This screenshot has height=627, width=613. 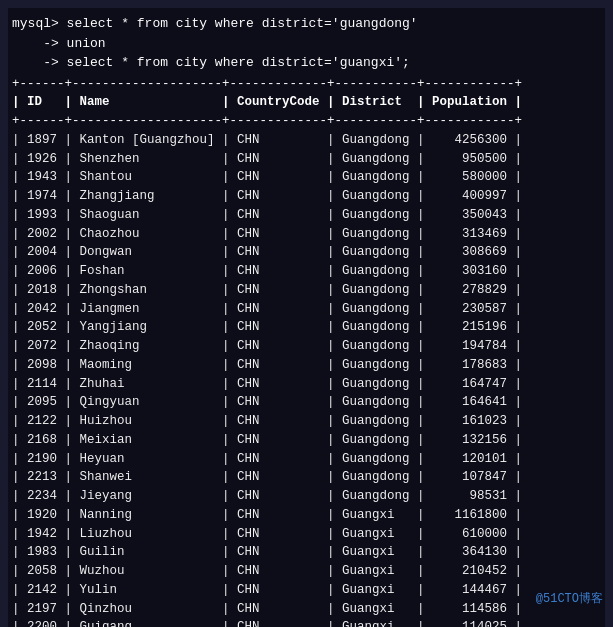 What do you see at coordinates (306, 534) in the screenshot?
I see `table-row: | 1942 | Liuzhou | CHN | Guangxi | 61000…` at bounding box center [306, 534].